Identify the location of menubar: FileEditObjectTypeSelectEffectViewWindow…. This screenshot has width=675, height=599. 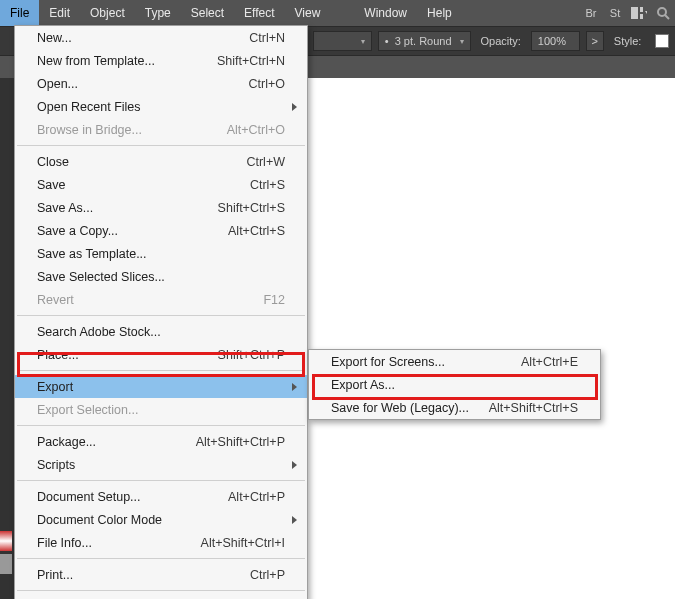
(338, 13).